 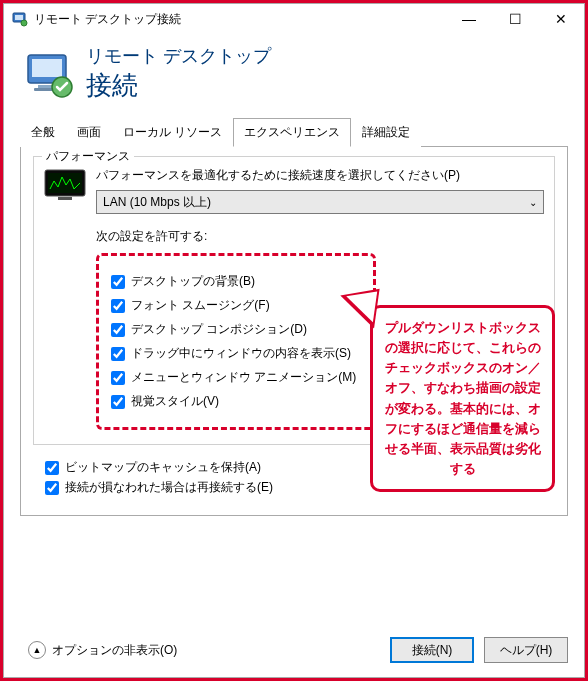 I want to click on cb-label: ドラッグ中にウィンドウの内容を表示(S), so click(x=241, y=354).